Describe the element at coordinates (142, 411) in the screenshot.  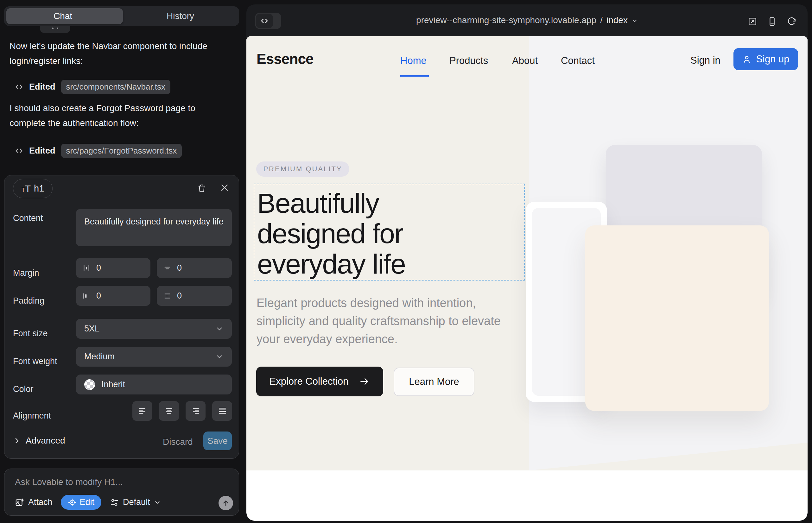
I see `align-left-button` at that location.